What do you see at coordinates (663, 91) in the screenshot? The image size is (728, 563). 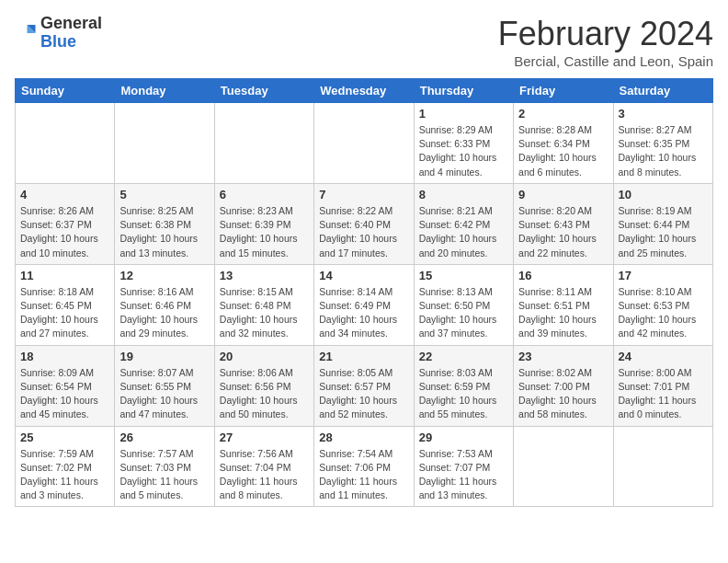 I see `day-of-week-header: Saturday` at bounding box center [663, 91].